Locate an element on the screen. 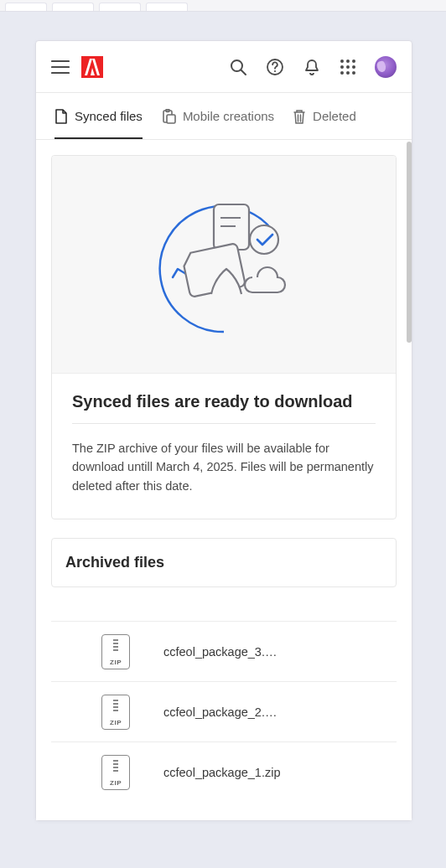 This screenshot has width=446, height=868. tab-bar: Synced files Mobile creations Deleted is located at coordinates (224, 116).